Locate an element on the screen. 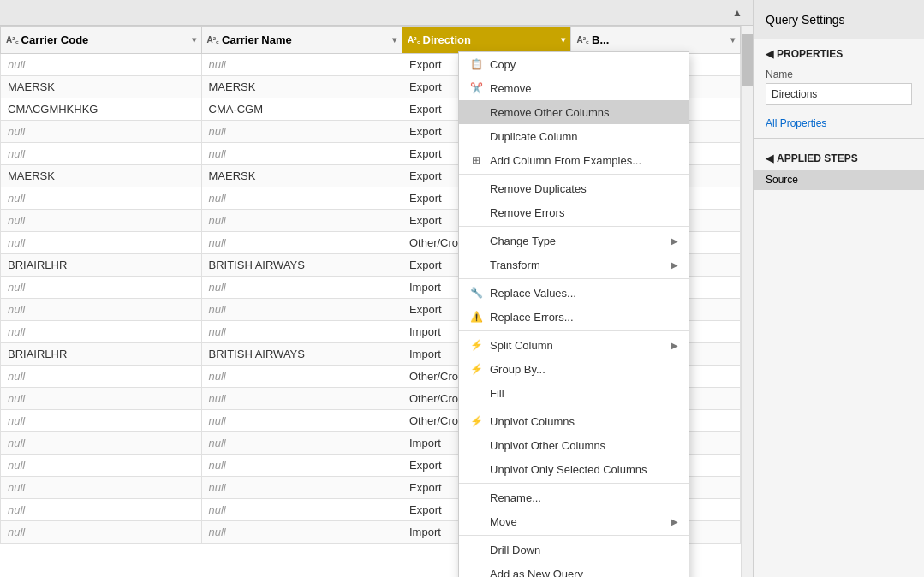 This screenshot has height=577, width=924. menu-item-rename: Rename... is located at coordinates (574, 497).